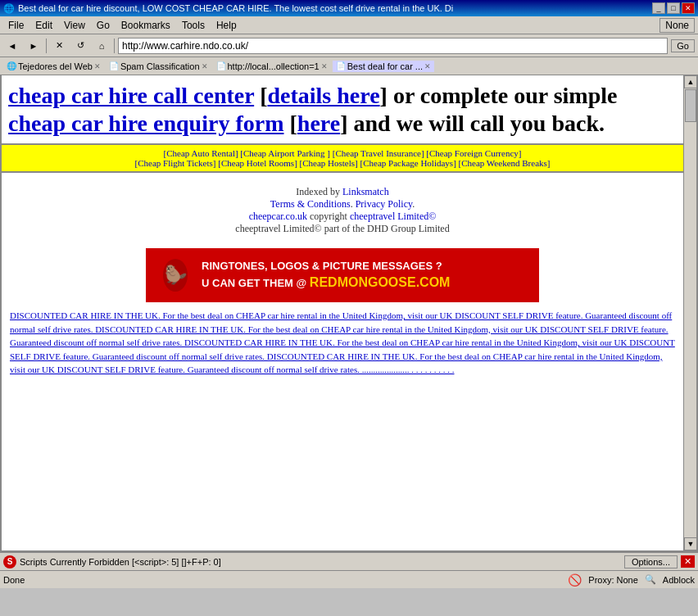  Describe the element at coordinates (688, 8) in the screenshot. I see `close-button: ✕` at that location.